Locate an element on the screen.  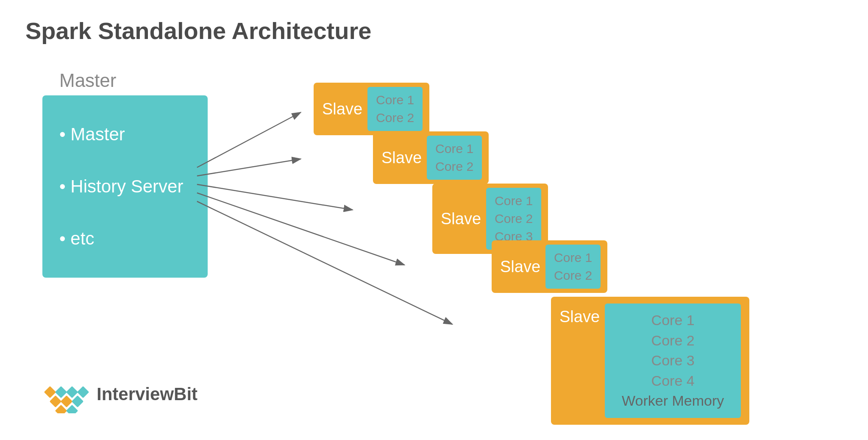
master-label: Master is located at coordinates (88, 81).